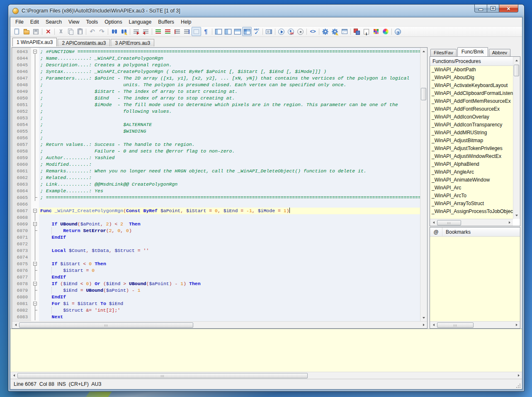 This screenshot has width=532, height=397. What do you see at coordinates (398, 31) in the screenshot?
I see `help-button` at bounding box center [398, 31].